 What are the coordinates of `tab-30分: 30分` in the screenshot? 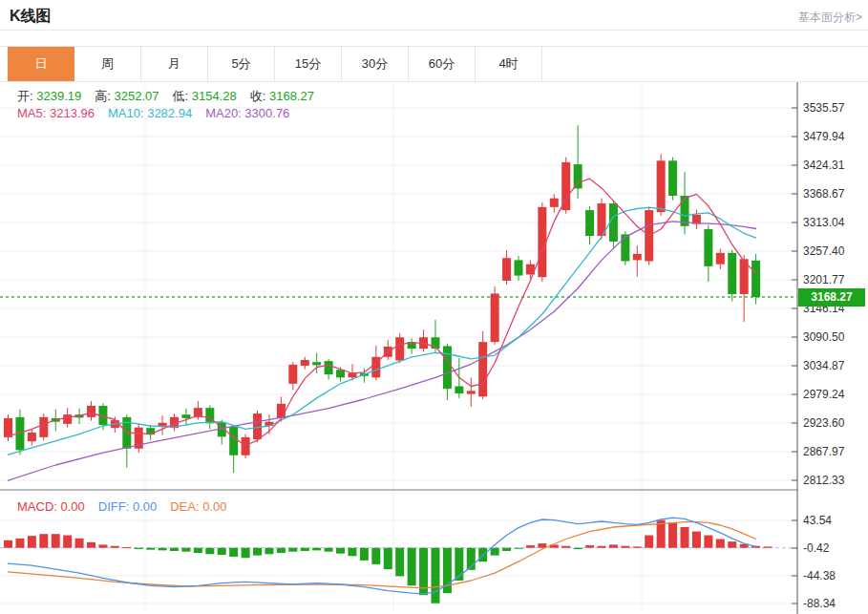 It's located at (375, 64).